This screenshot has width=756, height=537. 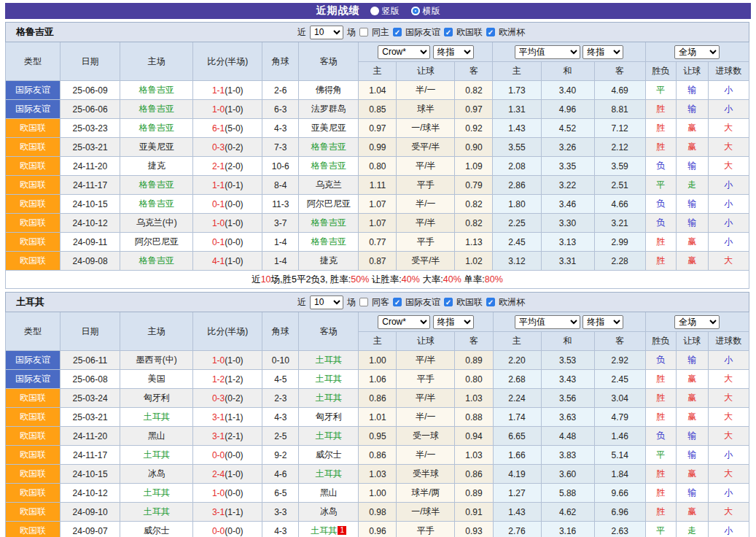 I want to click on fulltime-score: 3-1, so click(x=219, y=512).